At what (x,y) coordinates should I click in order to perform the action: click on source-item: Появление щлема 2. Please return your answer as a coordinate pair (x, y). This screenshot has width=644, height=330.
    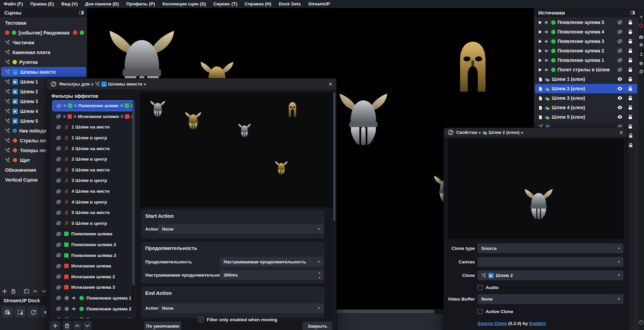
    Looking at the image, I should click on (586, 51).